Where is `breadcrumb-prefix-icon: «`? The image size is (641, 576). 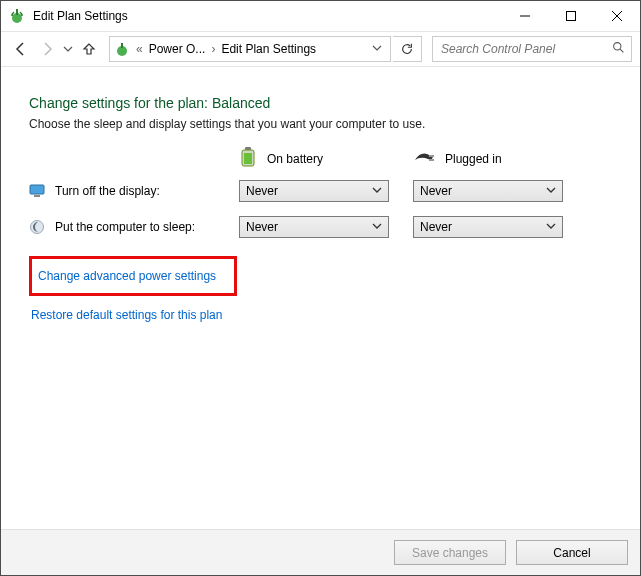 breadcrumb-prefix-icon: « is located at coordinates (140, 49).